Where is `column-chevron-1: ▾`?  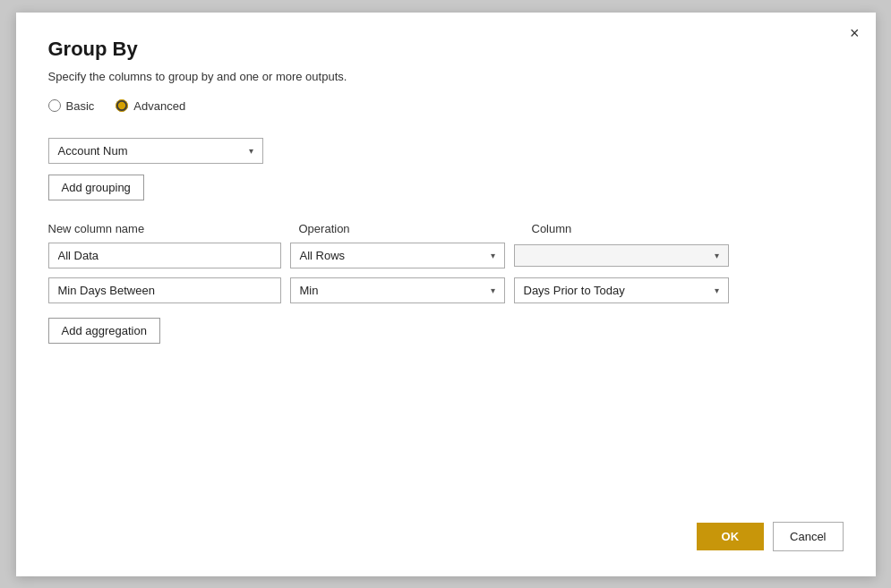
column-chevron-1: ▾ is located at coordinates (716, 256).